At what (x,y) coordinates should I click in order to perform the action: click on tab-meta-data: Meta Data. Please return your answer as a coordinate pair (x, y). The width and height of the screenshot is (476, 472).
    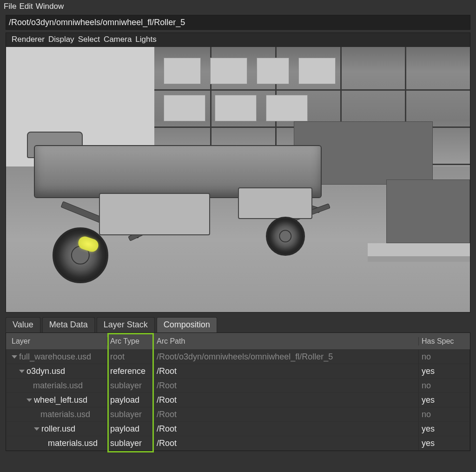
    Looking at the image, I should click on (69, 325).